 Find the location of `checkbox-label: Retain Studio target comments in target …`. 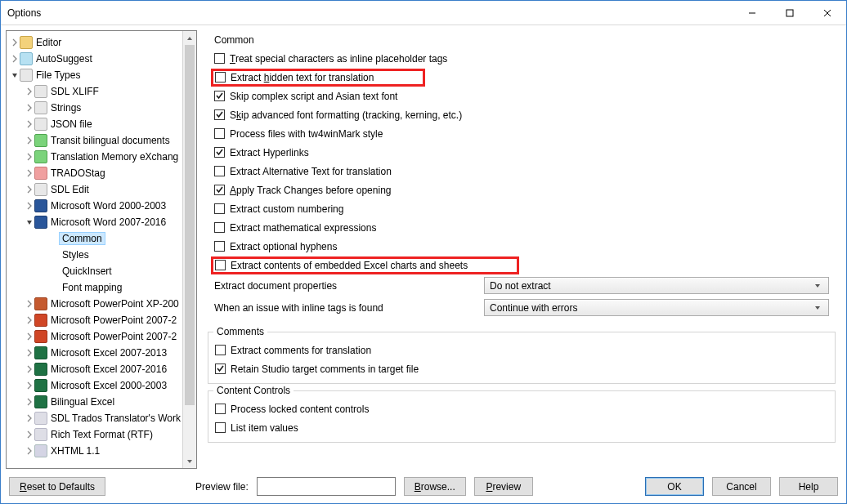

checkbox-label: Retain Studio target comments in target … is located at coordinates (325, 369).